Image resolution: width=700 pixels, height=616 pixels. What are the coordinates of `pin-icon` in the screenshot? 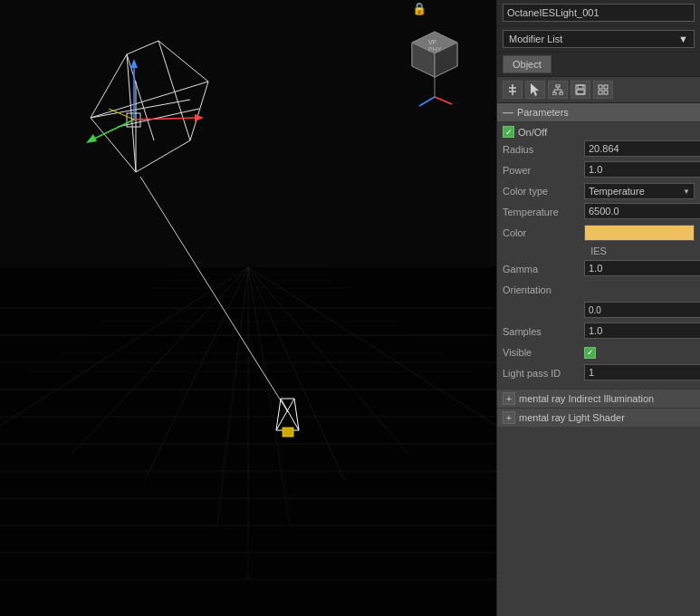 It's located at (513, 90).